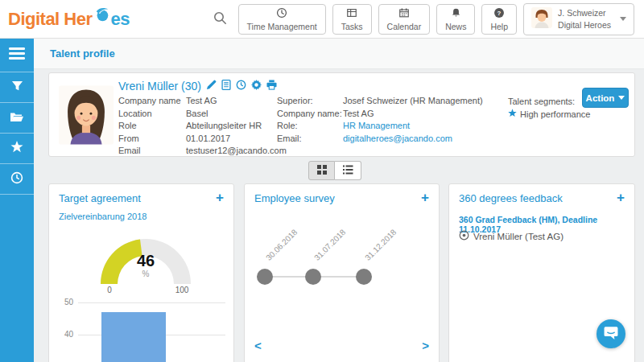 This screenshot has width=644, height=362. I want to click on action-button-label: Action, so click(601, 98).